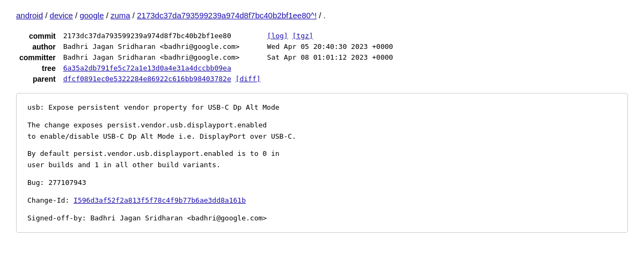  What do you see at coordinates (91, 15) in the screenshot?
I see `breadcrumb-google: google` at bounding box center [91, 15].